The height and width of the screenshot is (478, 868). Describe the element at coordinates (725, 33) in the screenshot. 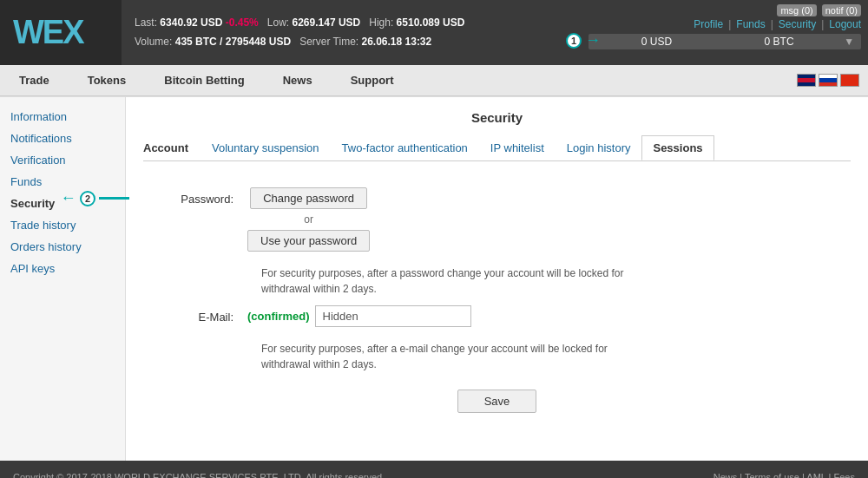

I see `user-area: msg (0) notif (0) Profile | Funds | Secu…` at that location.